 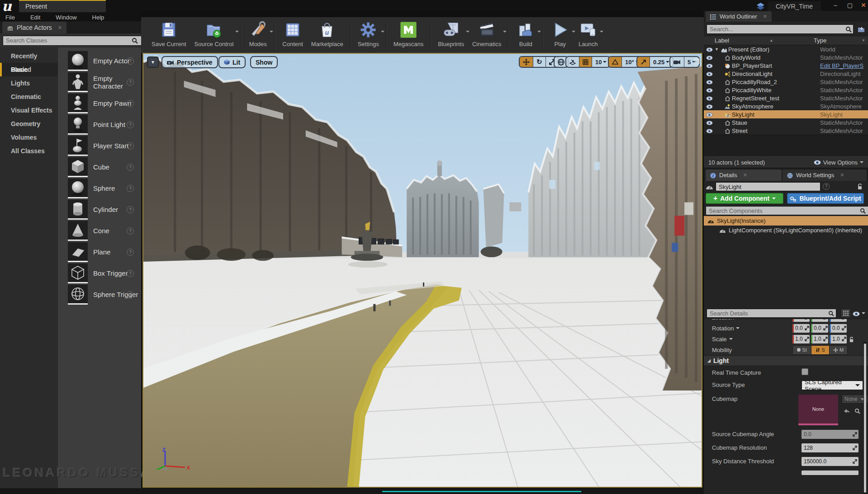 I want to click on angle-snap-toggle, so click(x=615, y=62).